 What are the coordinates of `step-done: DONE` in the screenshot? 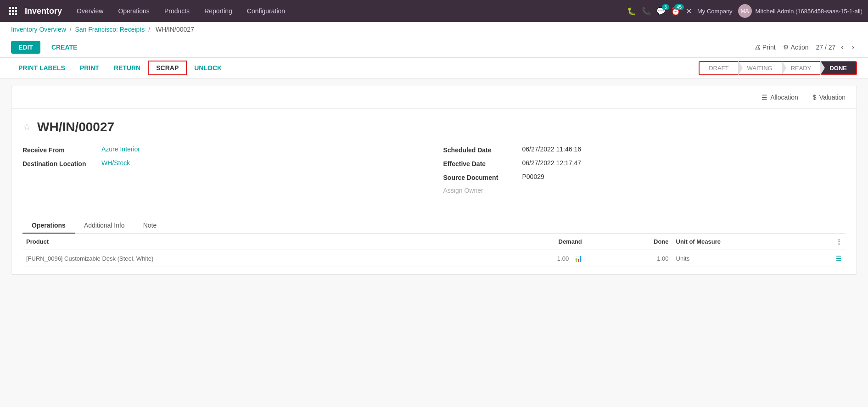 It's located at (838, 68).